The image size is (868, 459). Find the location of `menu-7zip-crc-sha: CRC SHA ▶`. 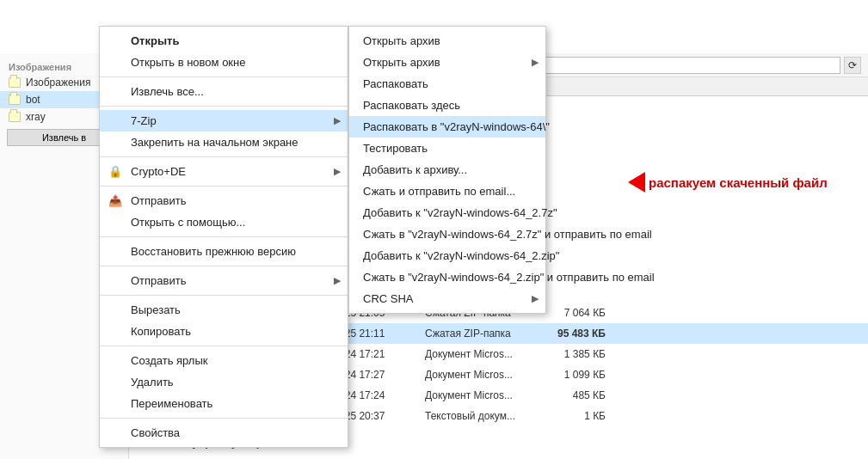

menu-7zip-crc-sha: CRC SHA ▶ is located at coordinates (447, 299).